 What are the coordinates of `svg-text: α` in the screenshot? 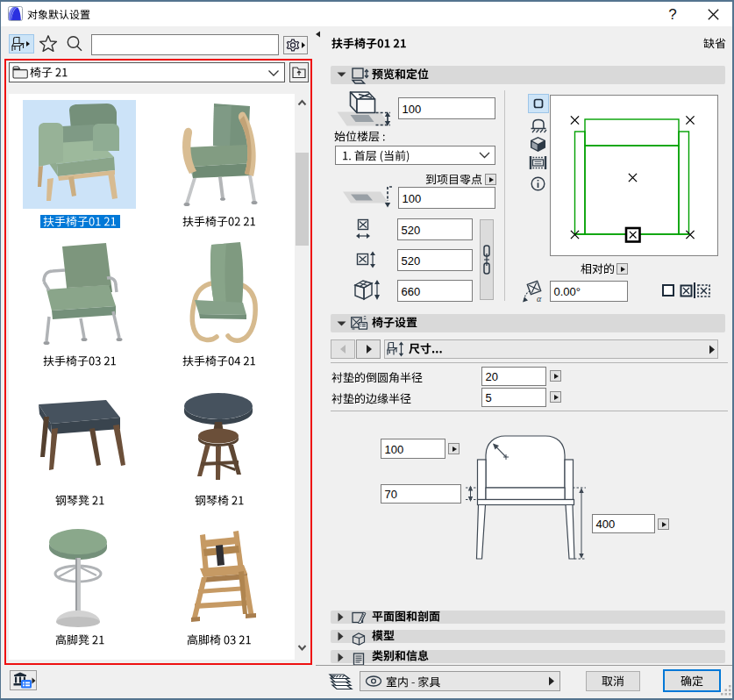 It's located at (539, 298).